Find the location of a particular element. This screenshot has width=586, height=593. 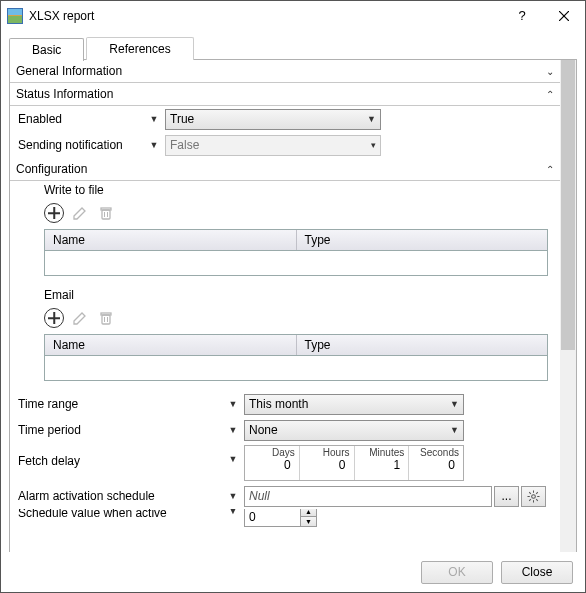

row-sending-notification: Sending notification ▼ False ▾ is located at coordinates (285, 145).